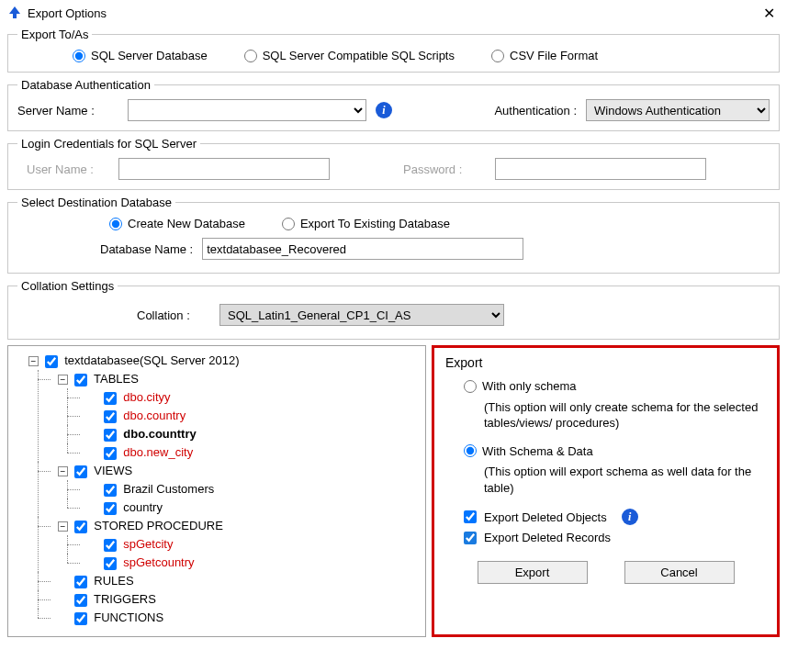 Image resolution: width=787 pixels, height=672 pixels. I want to click on tree-item-label: spGetcity, so click(148, 543).